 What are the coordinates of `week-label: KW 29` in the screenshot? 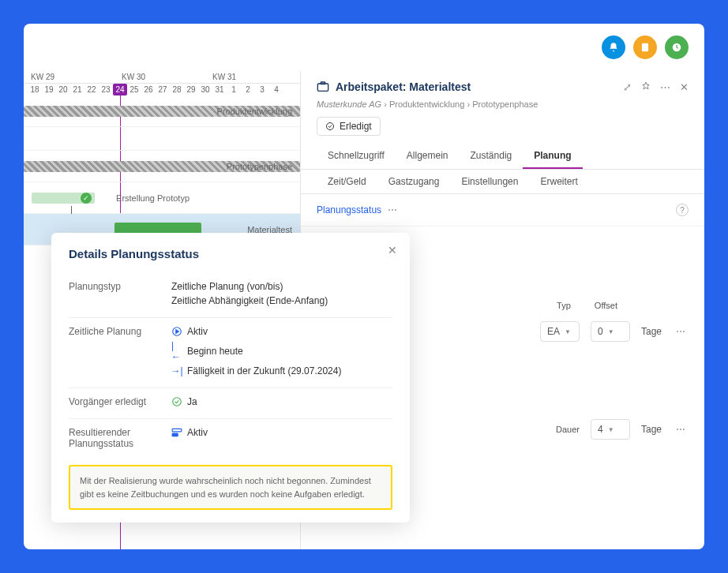 It's located at (73, 77).